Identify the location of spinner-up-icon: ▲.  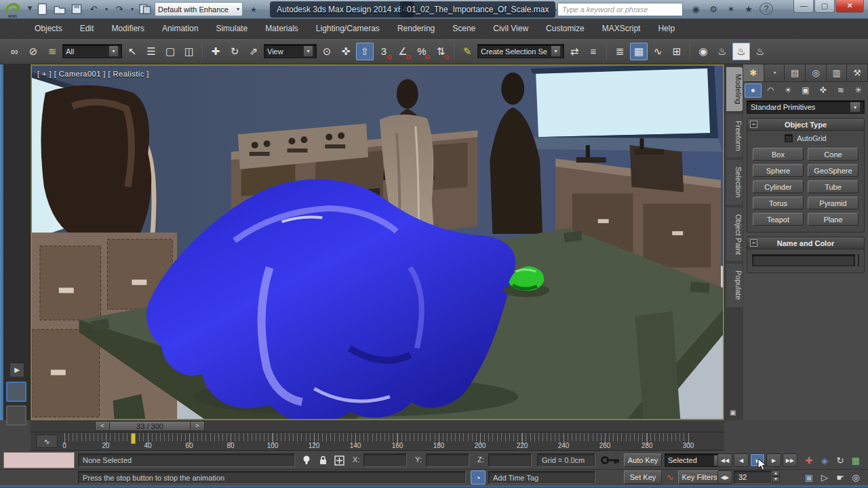
(776, 473).